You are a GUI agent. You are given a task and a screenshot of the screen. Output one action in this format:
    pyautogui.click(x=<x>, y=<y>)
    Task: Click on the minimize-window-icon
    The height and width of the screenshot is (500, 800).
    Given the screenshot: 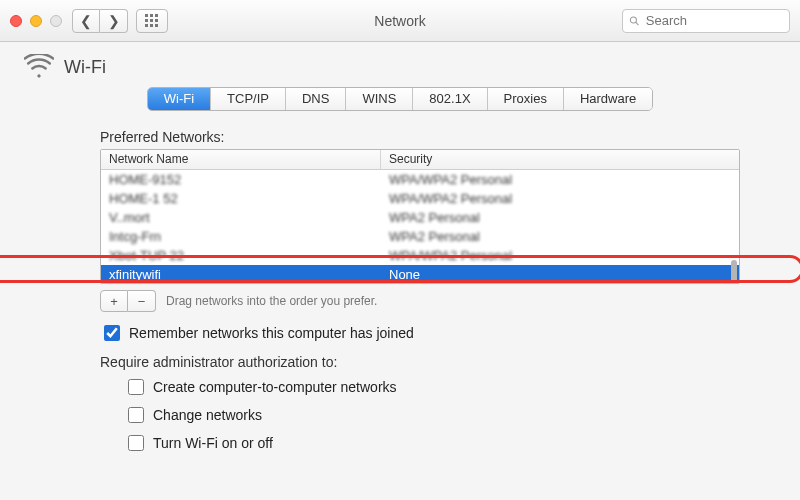 What is the action you would take?
    pyautogui.click(x=36, y=21)
    